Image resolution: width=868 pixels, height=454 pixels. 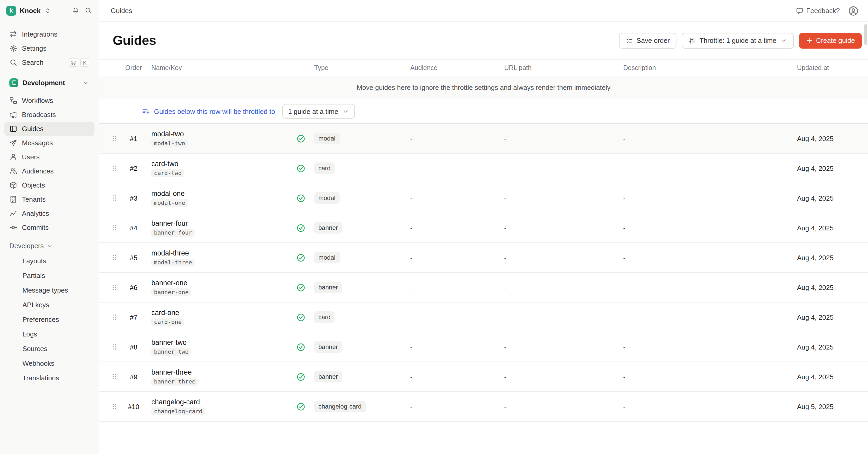 I want to click on search-icon, so click(x=88, y=10).